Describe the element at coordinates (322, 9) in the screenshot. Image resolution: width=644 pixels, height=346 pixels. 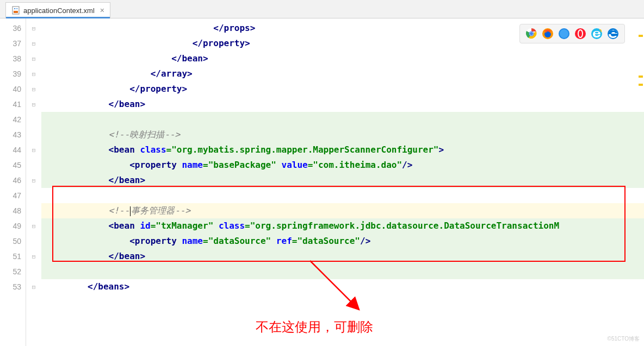
I see `tab-bar: applicationContext.xml ×` at that location.